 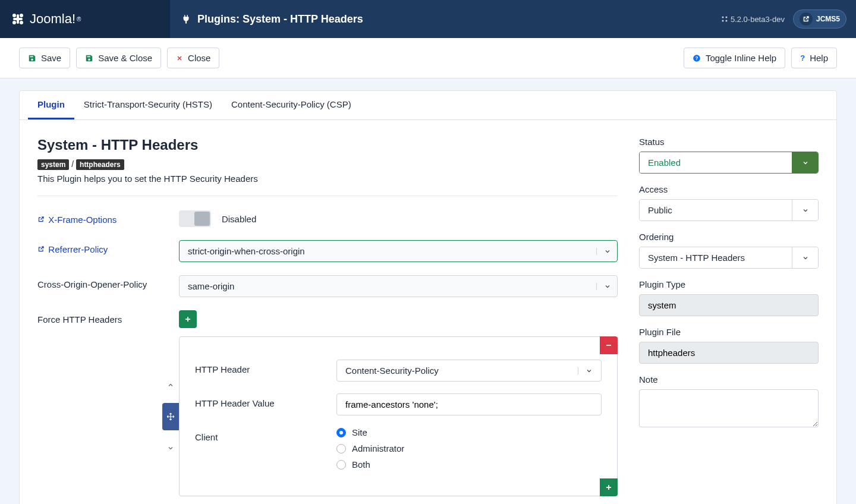 I want to click on toggle-inline-help-button: ? Toggle Inline Help, so click(x=735, y=58).